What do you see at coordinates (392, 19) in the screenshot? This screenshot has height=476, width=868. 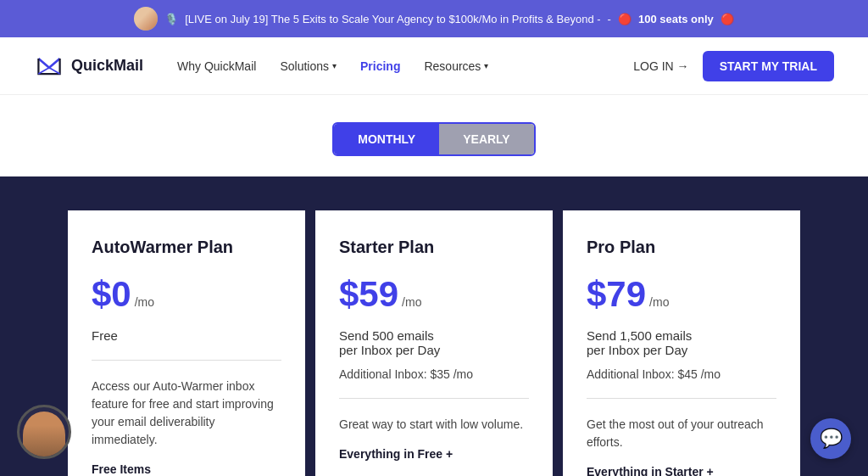 I see `banner-text: [LIVE on July 19] The 5 Exits to Scale Y…` at bounding box center [392, 19].